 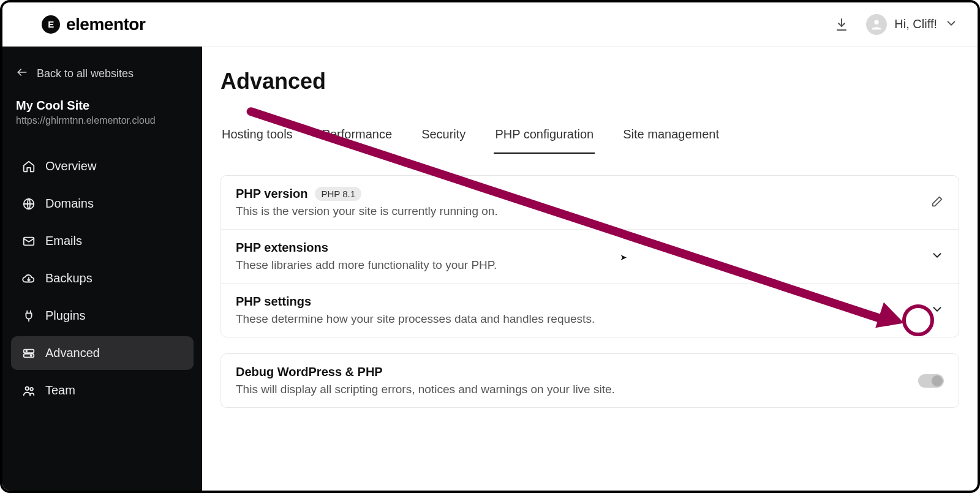 What do you see at coordinates (70, 203) in the screenshot?
I see `sidebar-item-label: Domains` at bounding box center [70, 203].